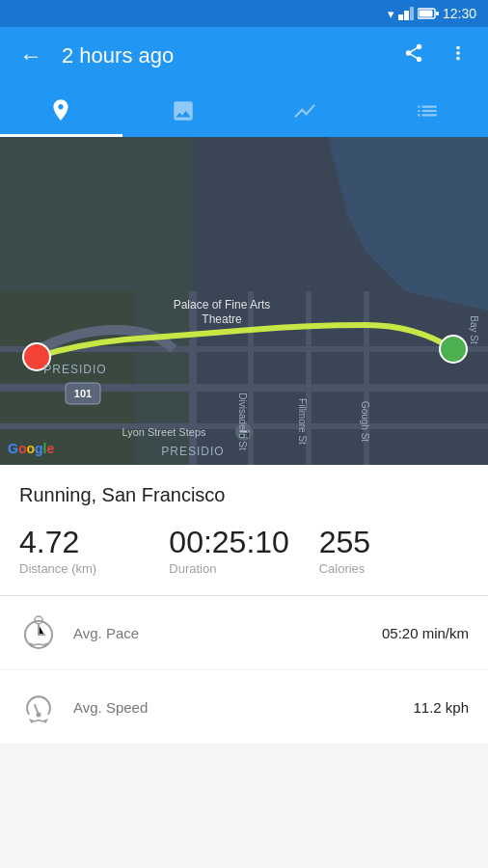  I want to click on more-options-button, so click(458, 56).